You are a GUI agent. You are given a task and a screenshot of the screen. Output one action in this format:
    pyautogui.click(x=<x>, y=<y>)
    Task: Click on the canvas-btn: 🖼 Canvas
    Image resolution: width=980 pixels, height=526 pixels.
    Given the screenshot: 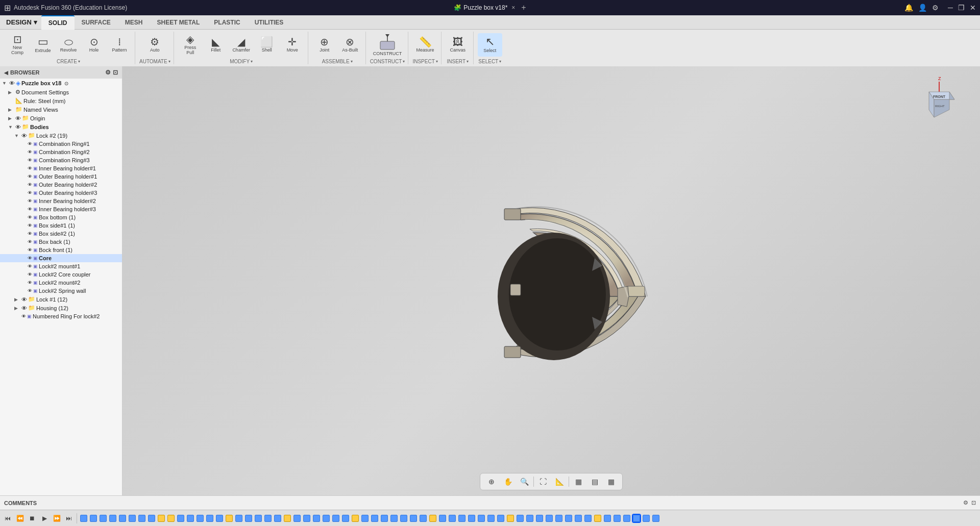 What is the action you would take?
    pyautogui.click(x=458, y=45)
    